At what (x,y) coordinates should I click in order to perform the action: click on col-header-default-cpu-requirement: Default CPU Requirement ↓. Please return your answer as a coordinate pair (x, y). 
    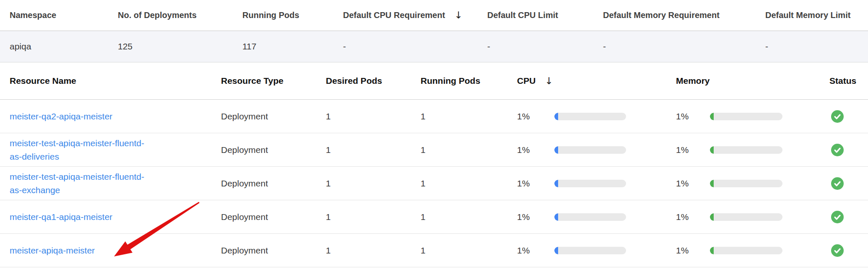
    Looking at the image, I should click on (415, 15).